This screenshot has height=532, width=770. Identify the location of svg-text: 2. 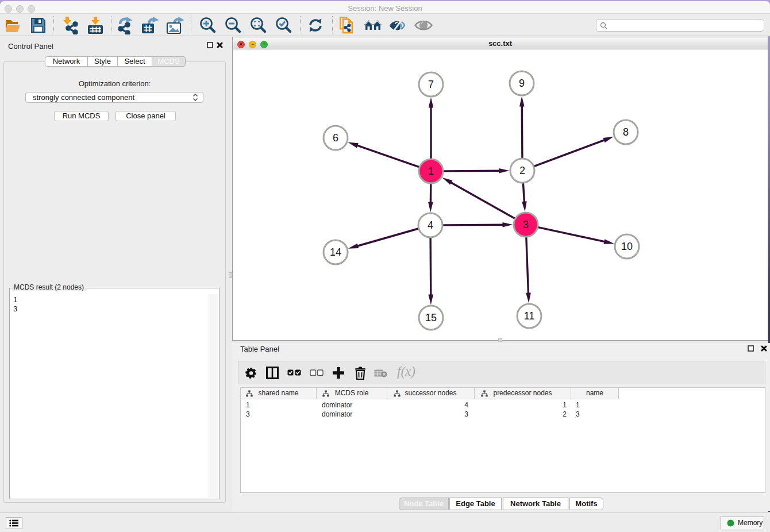
(522, 171).